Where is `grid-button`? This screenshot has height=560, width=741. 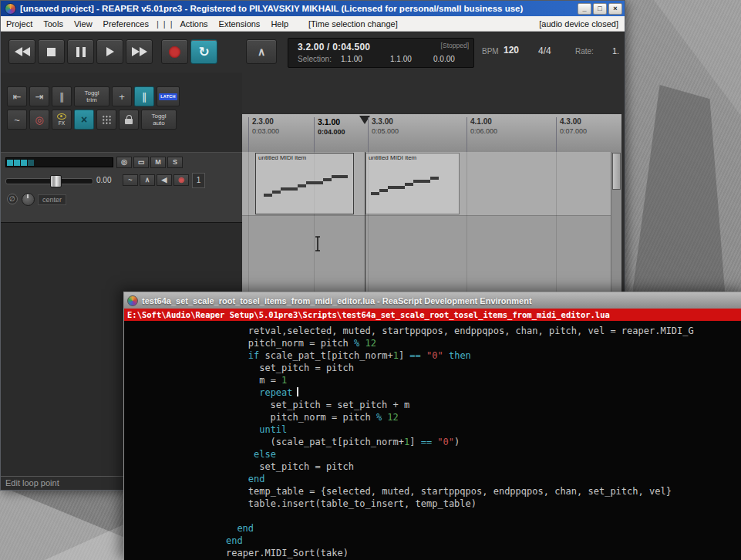
grid-button is located at coordinates (106, 120).